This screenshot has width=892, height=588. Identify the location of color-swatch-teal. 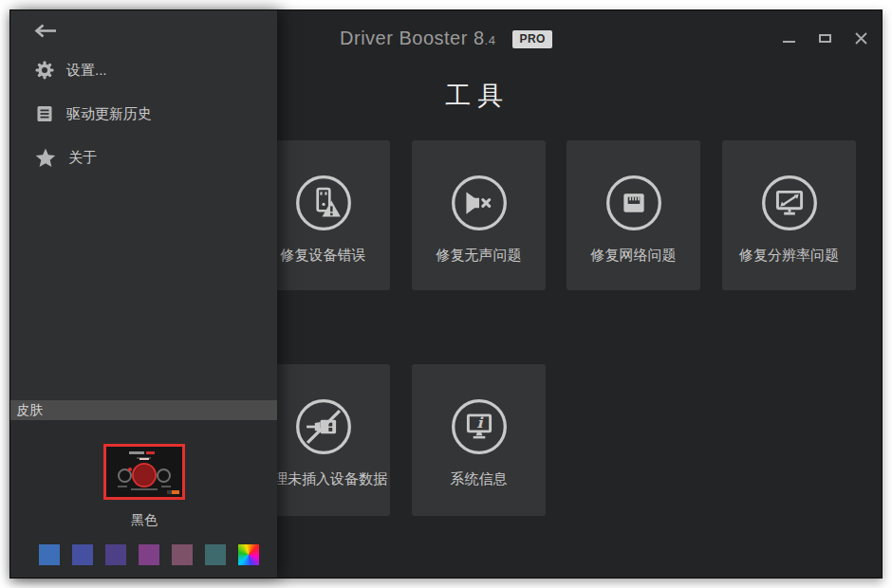
(215, 555).